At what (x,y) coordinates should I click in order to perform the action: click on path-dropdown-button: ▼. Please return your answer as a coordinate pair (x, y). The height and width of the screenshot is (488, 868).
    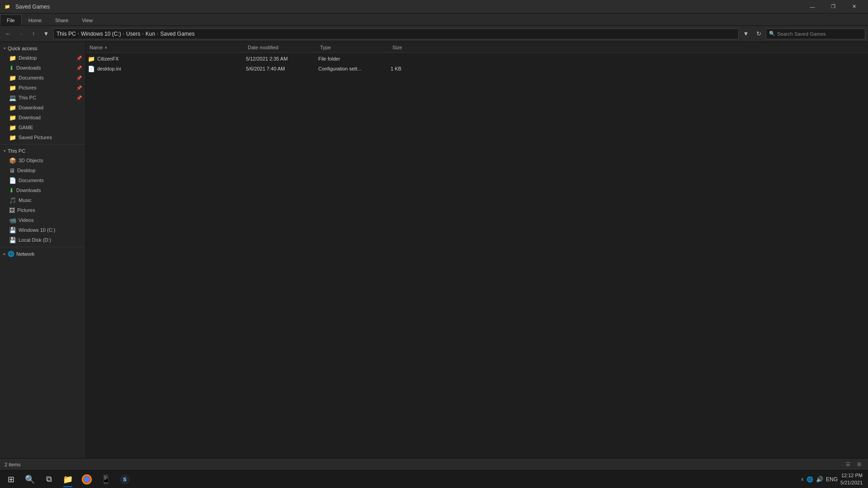
    Looking at the image, I should click on (746, 34).